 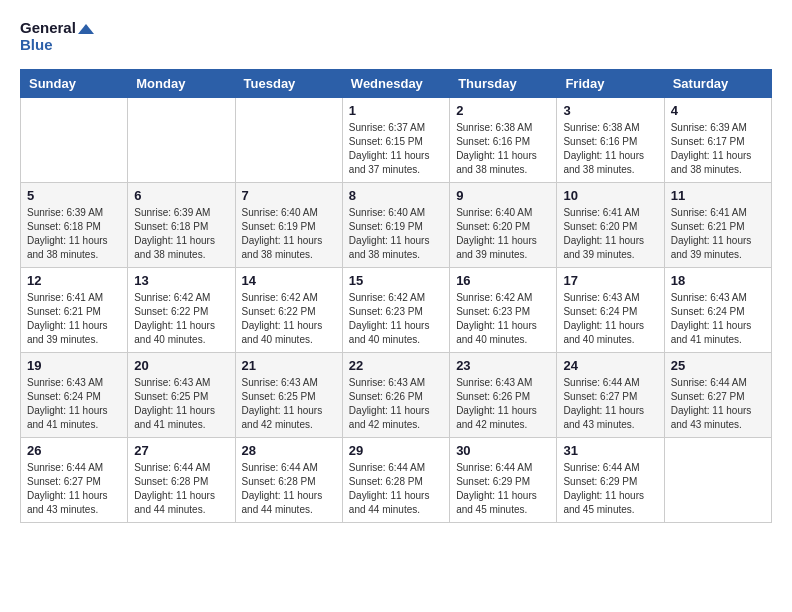 What do you see at coordinates (74, 450) in the screenshot?
I see `day-number: 26` at bounding box center [74, 450].